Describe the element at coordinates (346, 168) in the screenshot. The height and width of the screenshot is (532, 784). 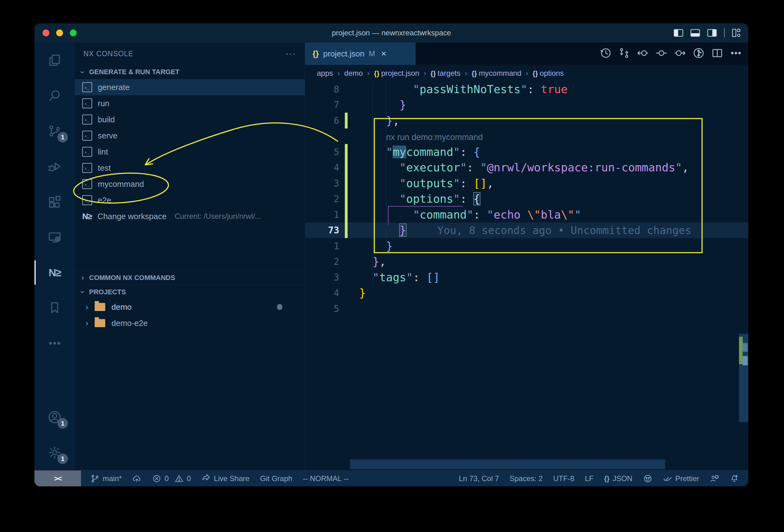
I see `change-bar` at that location.